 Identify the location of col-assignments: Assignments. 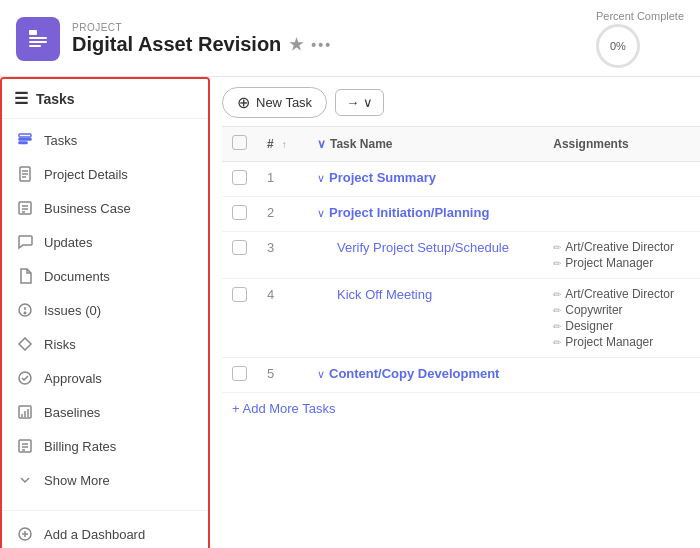
(622, 144).